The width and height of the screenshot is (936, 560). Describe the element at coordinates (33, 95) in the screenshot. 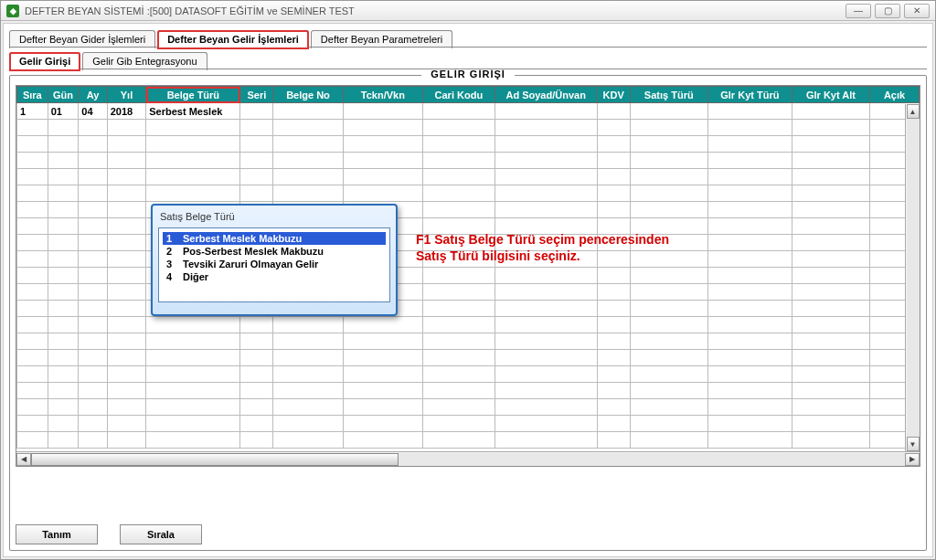

I see `column-header-0: Sıra` at that location.